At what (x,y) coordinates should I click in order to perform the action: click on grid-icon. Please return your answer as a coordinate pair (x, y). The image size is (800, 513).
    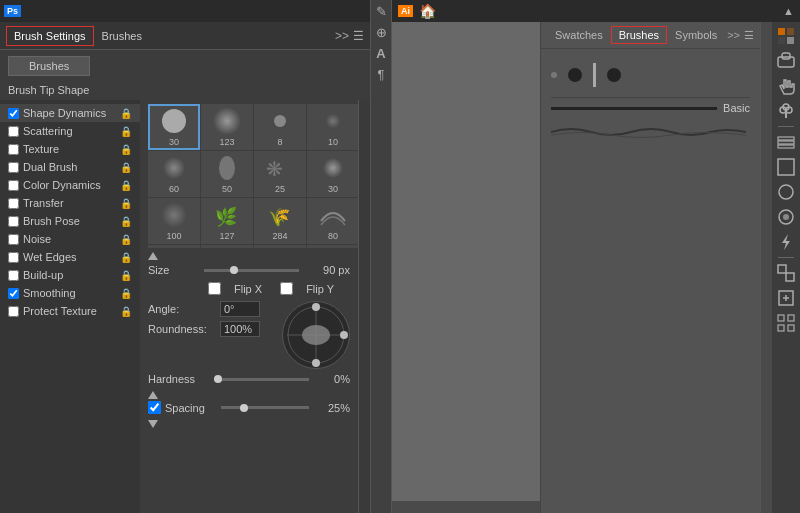
    Looking at the image, I should click on (786, 323).